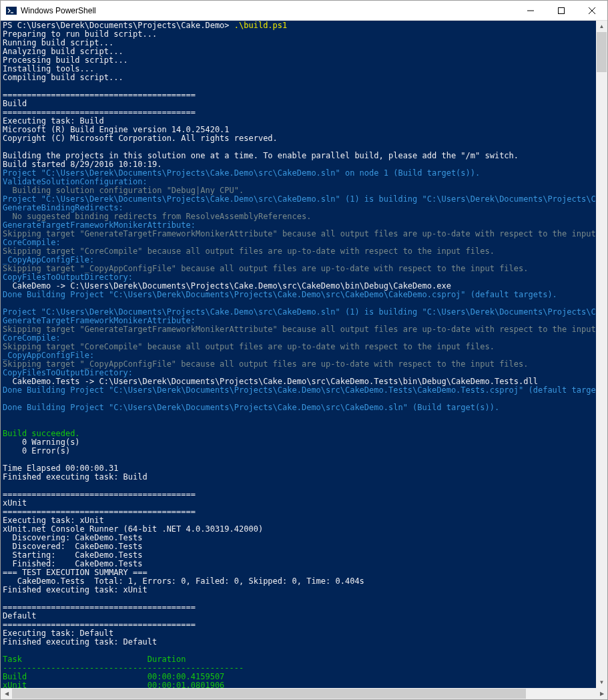 This screenshot has height=700, width=608. Describe the element at coordinates (602, 683) in the screenshot. I see `scroll-down-arrow: ▼` at that location.